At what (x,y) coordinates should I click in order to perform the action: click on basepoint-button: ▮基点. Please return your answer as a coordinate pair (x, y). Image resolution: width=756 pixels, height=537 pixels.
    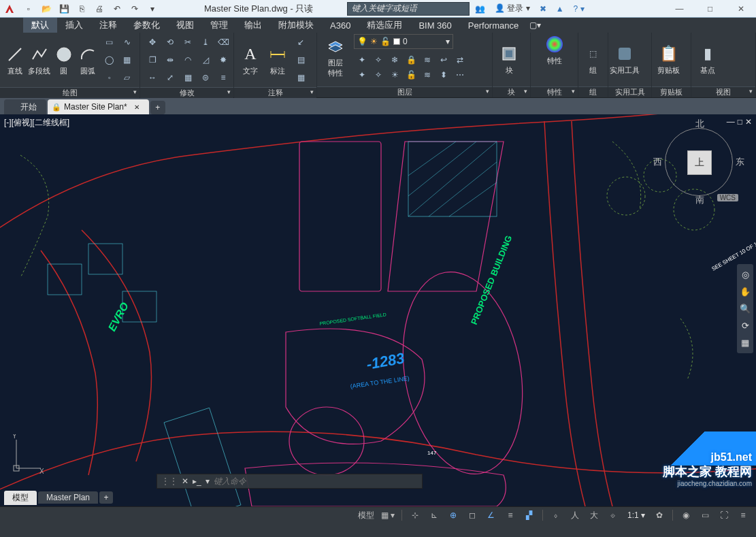
    Looking at the image, I should click on (708, 60).